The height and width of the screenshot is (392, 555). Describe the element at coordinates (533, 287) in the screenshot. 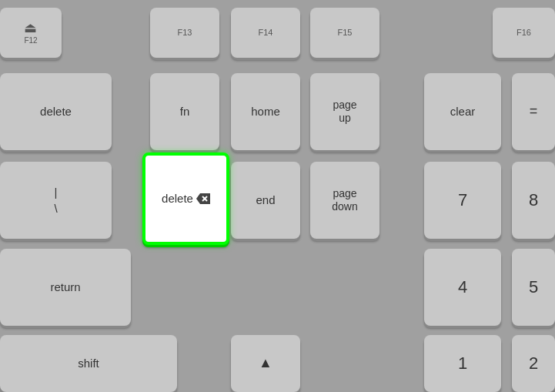

I see `five-label: 5` at that location.